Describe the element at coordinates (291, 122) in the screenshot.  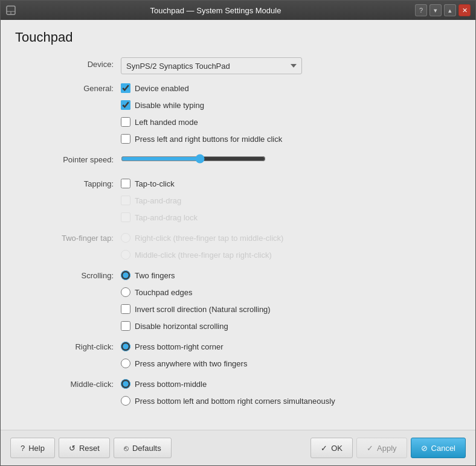
I see `left-handed-row: Left handed mode` at that location.